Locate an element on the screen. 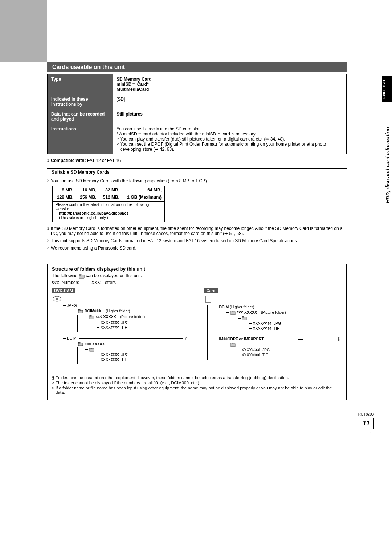 The image size is (392, 555). row-header: Data that can be recorded and played is located at coordinates (80, 117).